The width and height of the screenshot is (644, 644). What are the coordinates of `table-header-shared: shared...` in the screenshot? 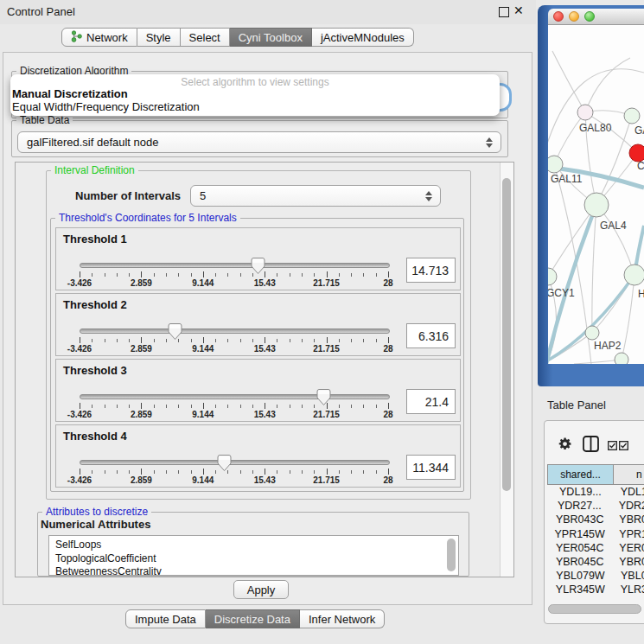 It's located at (581, 475).